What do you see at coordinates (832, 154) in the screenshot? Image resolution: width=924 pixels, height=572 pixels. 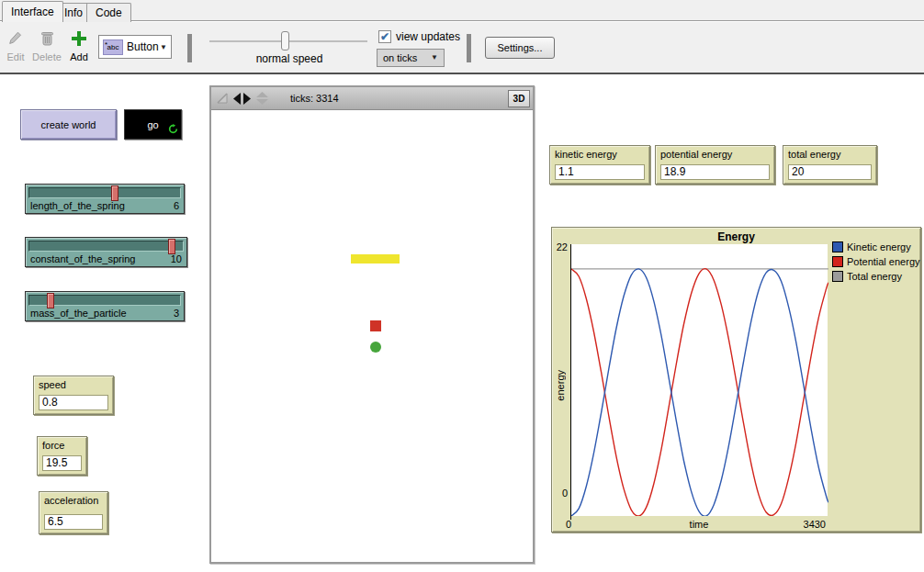 I see `monitor-label: total energy` at bounding box center [832, 154].